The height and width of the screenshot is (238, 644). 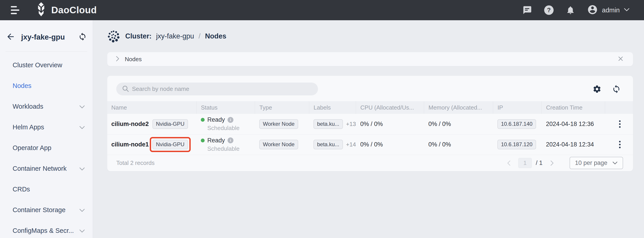 I want to click on node-name-link: cilium-node2, so click(x=130, y=124).